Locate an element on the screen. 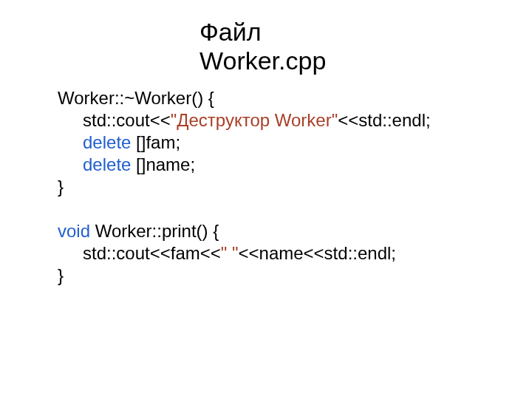 This screenshot has width=532, height=399. code-line-9: } is located at coordinates (61, 275).